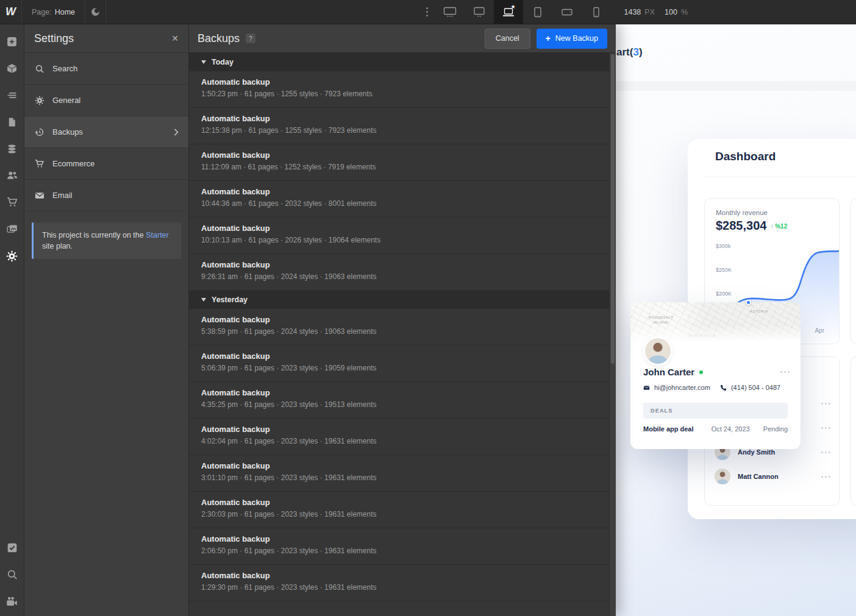 This screenshot has width=856, height=616. What do you see at coordinates (157, 235) in the screenshot?
I see `plan-link: Starter` at bounding box center [157, 235].